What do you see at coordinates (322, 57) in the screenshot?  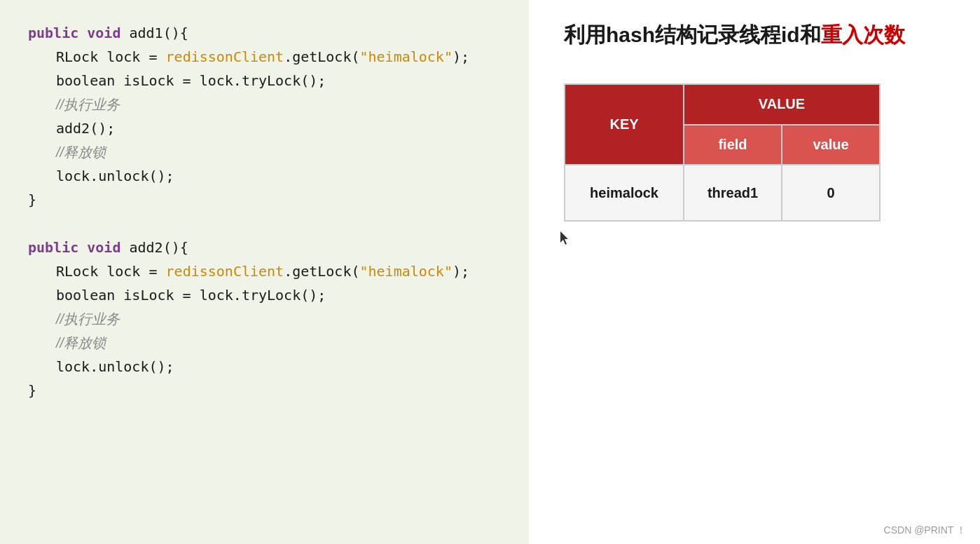 I see `getlock-1: .getLock(` at bounding box center [322, 57].